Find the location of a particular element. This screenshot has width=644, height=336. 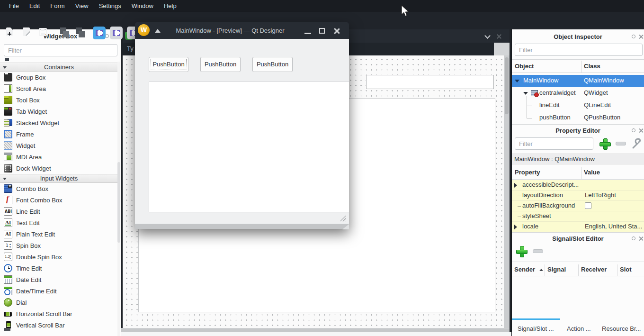

push-button-1: PushButton is located at coordinates (169, 64).